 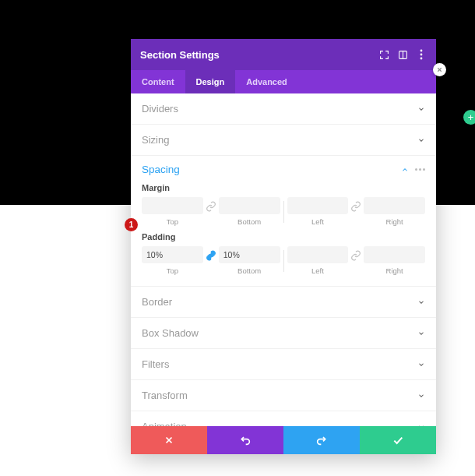 I want to click on padding-inputs: Top Bottom Left Right, so click(x=283, y=260).